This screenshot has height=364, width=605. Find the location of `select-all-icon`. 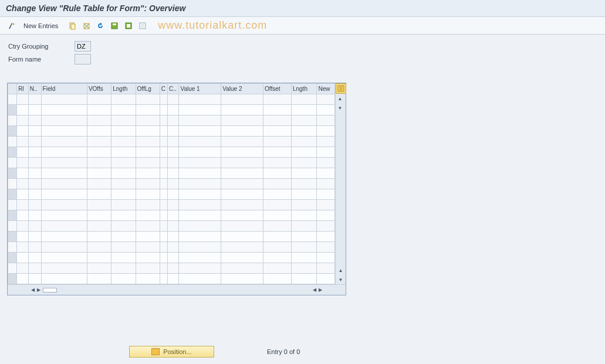

select-all-icon is located at coordinates (129, 26).